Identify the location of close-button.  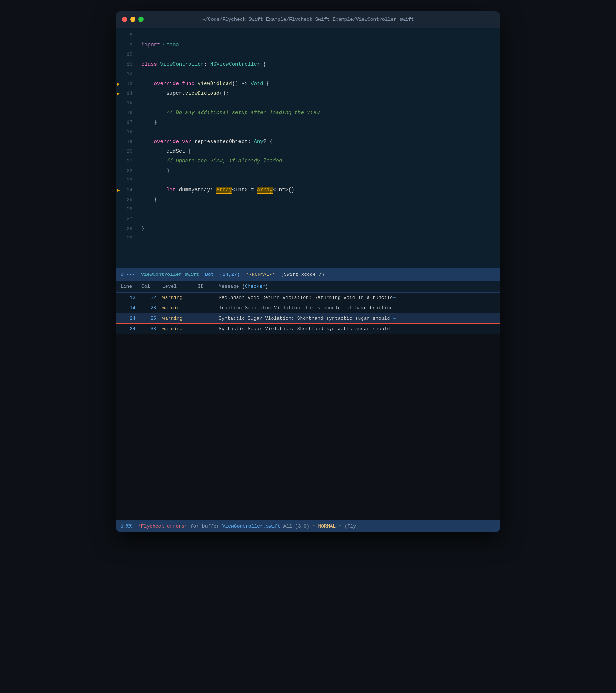
(125, 19).